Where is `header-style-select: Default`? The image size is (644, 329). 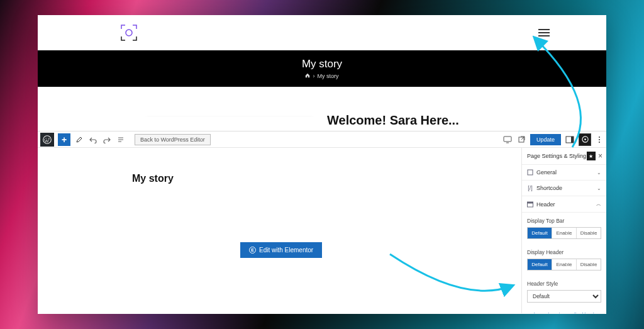
header-style-select: Default is located at coordinates (564, 296).